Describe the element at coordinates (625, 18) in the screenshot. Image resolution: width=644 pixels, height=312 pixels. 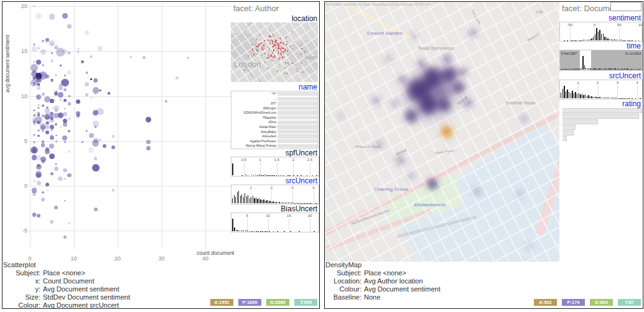
I see `sentiment-field-label: sentiment` at that location.